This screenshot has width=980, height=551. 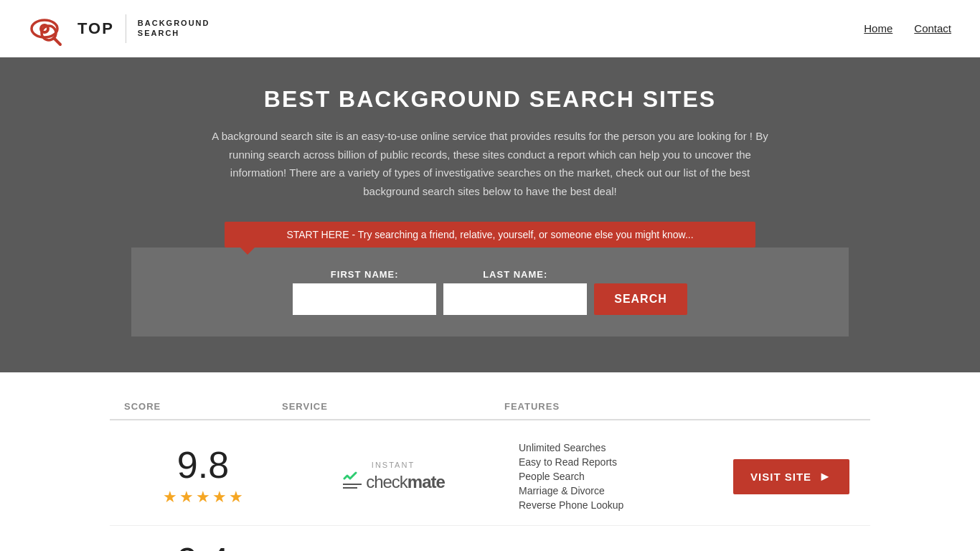 What do you see at coordinates (203, 547) in the screenshot?
I see `score-value-2: 9.4` at bounding box center [203, 547].